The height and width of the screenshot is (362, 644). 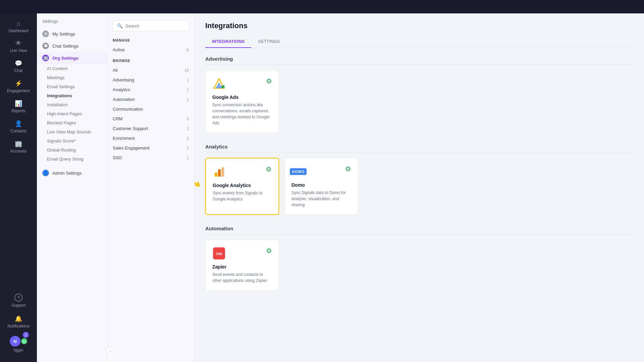 I want to click on filter-item-sso: SSO 1, so click(x=151, y=158).